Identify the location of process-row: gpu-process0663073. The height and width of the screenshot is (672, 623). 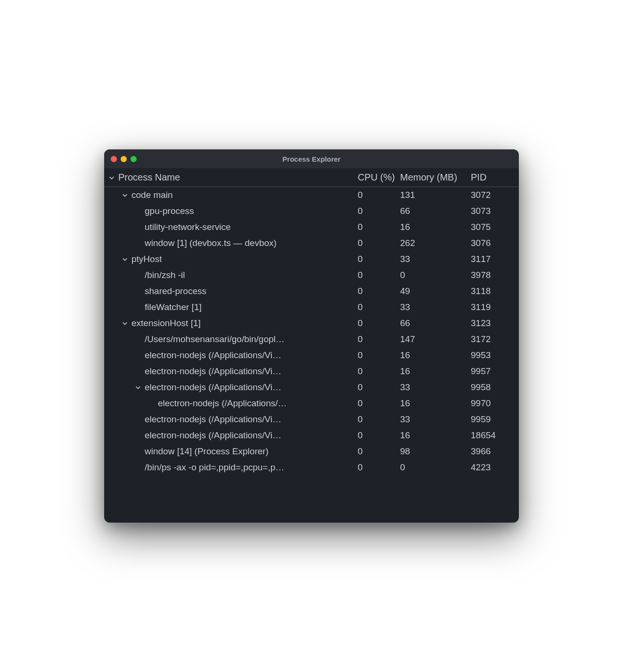
(312, 211).